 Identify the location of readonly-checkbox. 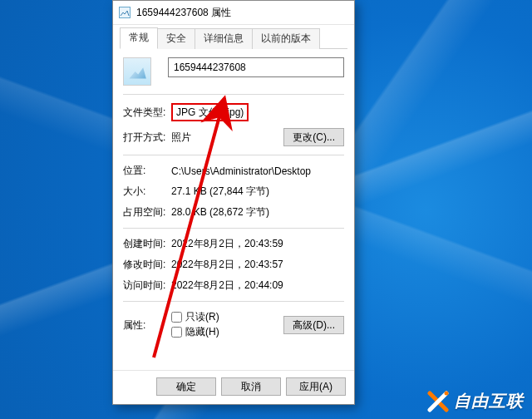
(176, 318).